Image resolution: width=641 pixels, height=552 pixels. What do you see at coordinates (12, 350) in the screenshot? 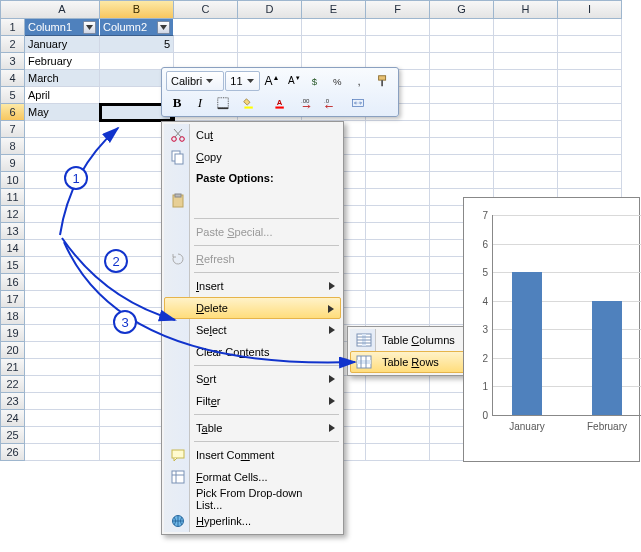
I see `row-header: 20` at bounding box center [12, 350].